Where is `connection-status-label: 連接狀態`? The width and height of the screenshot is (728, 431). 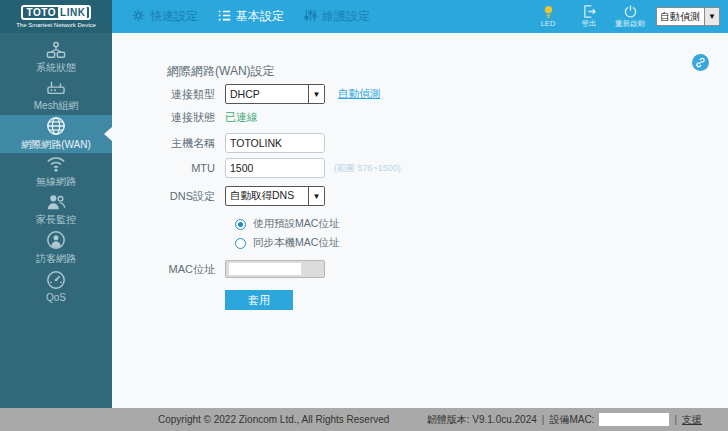
connection-status-label: 連接狀態 is located at coordinates (164, 118).